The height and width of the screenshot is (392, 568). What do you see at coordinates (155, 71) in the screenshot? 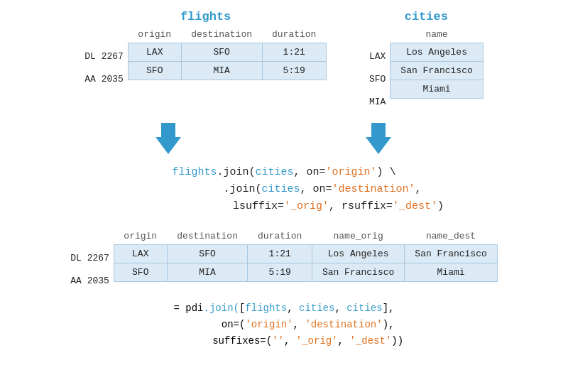
I see `flights-r1-c0: SFO` at bounding box center [155, 71].